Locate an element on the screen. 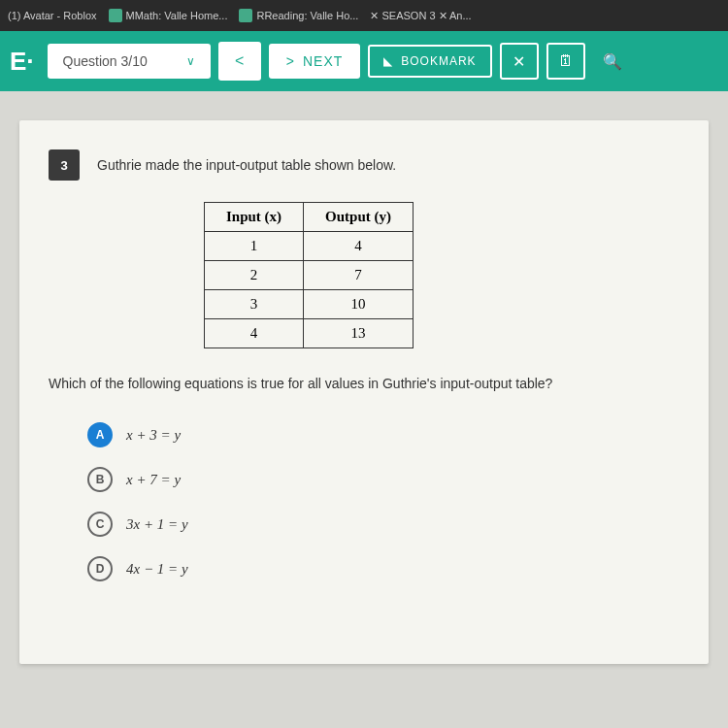  browser-tabs: (1) Avatar - Roblox MMath: Valle Home...… is located at coordinates (364, 16).